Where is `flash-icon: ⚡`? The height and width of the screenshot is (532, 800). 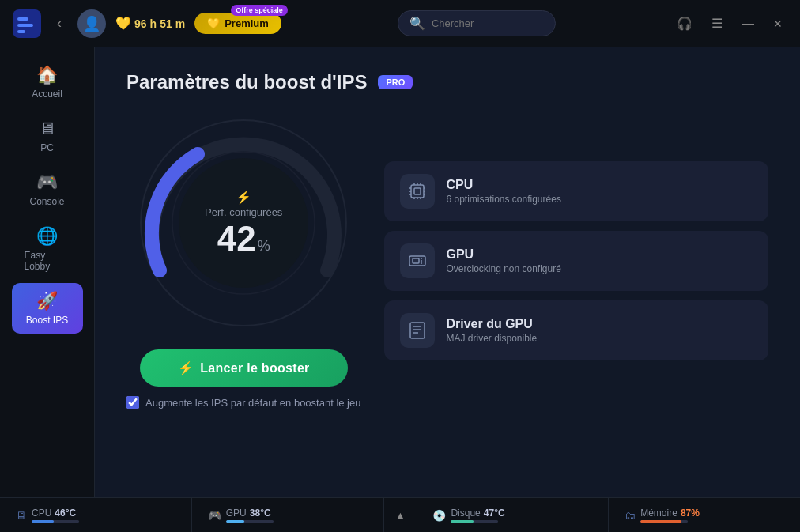 flash-icon: ⚡ is located at coordinates (243, 198).